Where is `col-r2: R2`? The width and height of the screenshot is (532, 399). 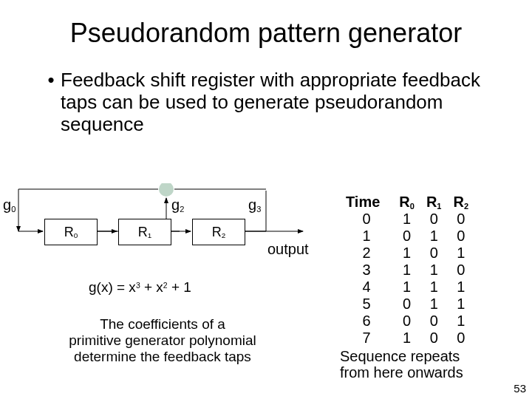
col-r2: R2 is located at coordinates (461, 202).